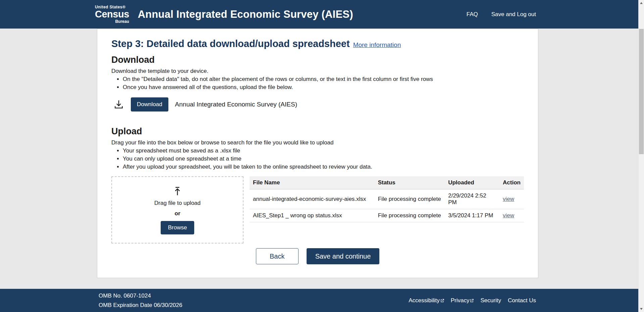  Describe the element at coordinates (246, 14) in the screenshot. I see `app-title: Annual Integrated Economic Survey (AIES)` at that location.